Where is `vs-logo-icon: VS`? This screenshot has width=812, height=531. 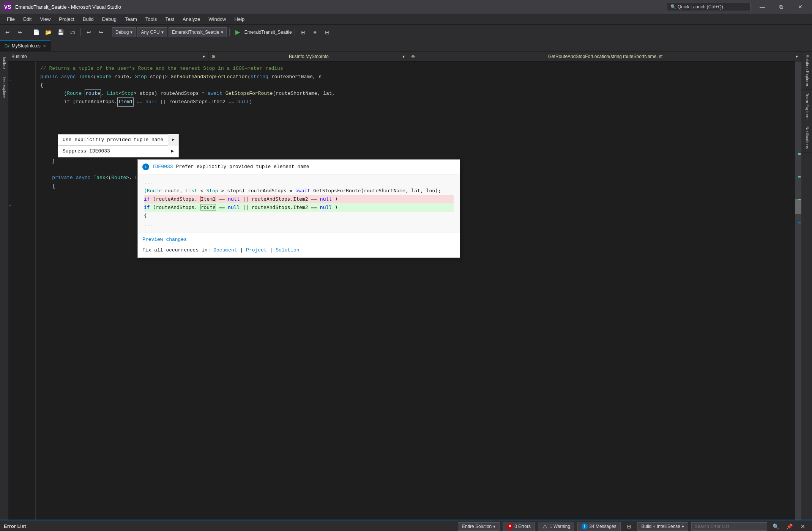 vs-logo-icon: VS is located at coordinates (8, 7).